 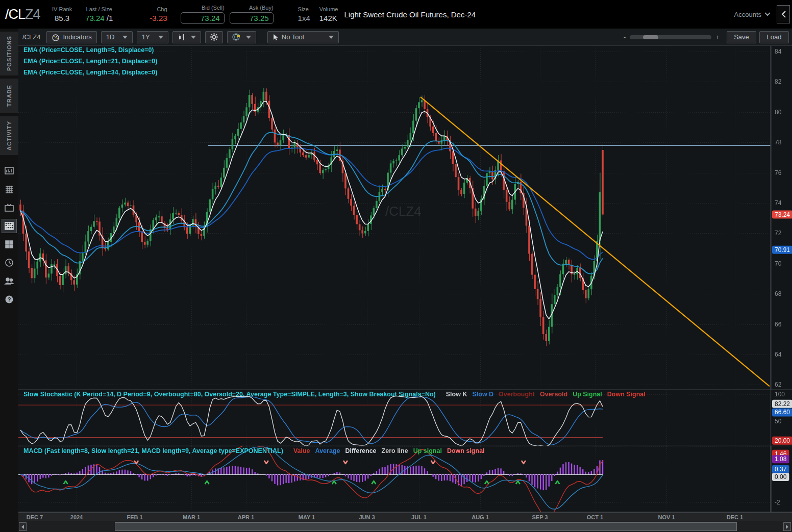 What do you see at coordinates (252, 18) in the screenshot?
I see `ask-button: 73.25` at bounding box center [252, 18].